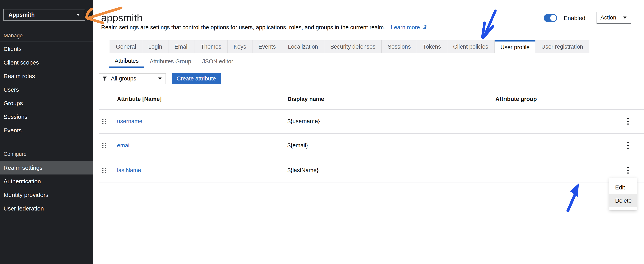  Describe the element at coordinates (124, 146) in the screenshot. I see `attribute-link-email: email` at that location.